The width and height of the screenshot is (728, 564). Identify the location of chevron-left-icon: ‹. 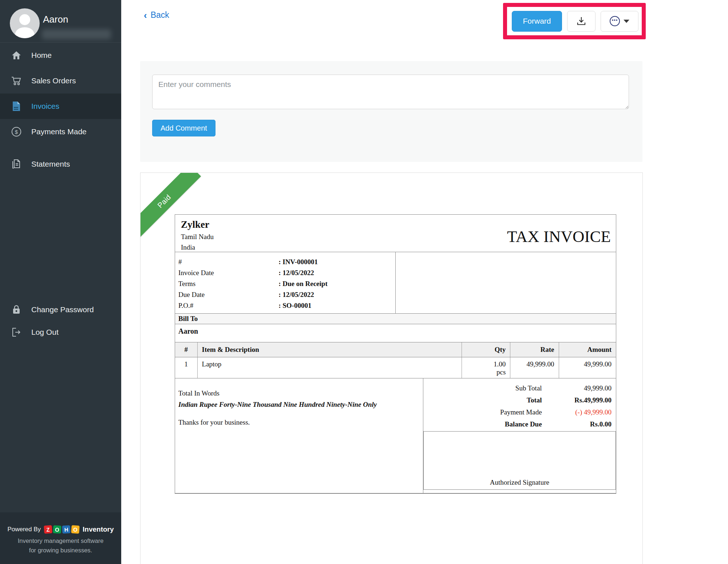
(146, 15).